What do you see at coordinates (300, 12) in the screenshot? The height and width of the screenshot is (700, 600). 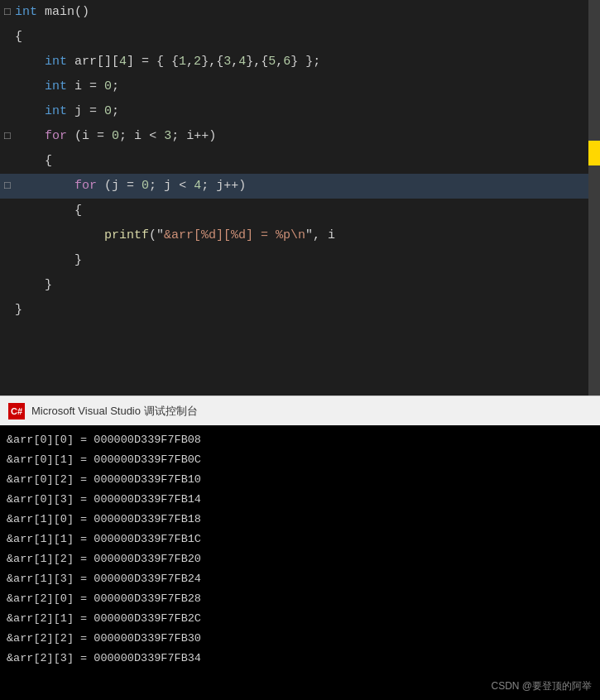 I see `code-line-1: □int main()` at bounding box center [300, 12].